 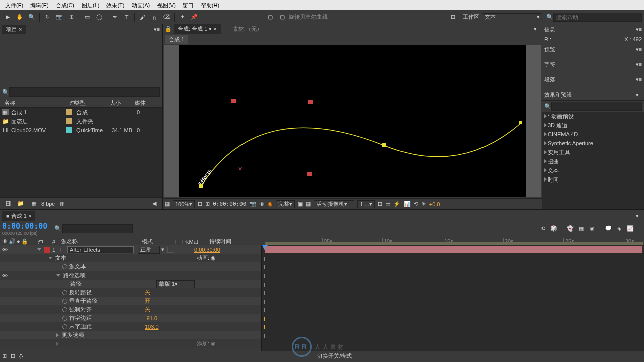 What do you see at coordinates (453, 17) in the screenshot?
I see `snap-icon: ⊞` at bounding box center [453, 17].